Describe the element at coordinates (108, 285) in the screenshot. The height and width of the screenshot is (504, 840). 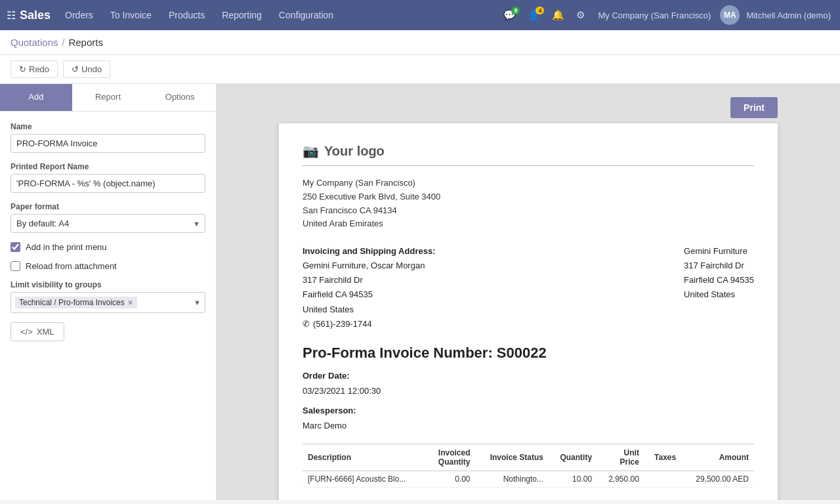
I see `visibility-label: Limit visibility to groups` at that location.